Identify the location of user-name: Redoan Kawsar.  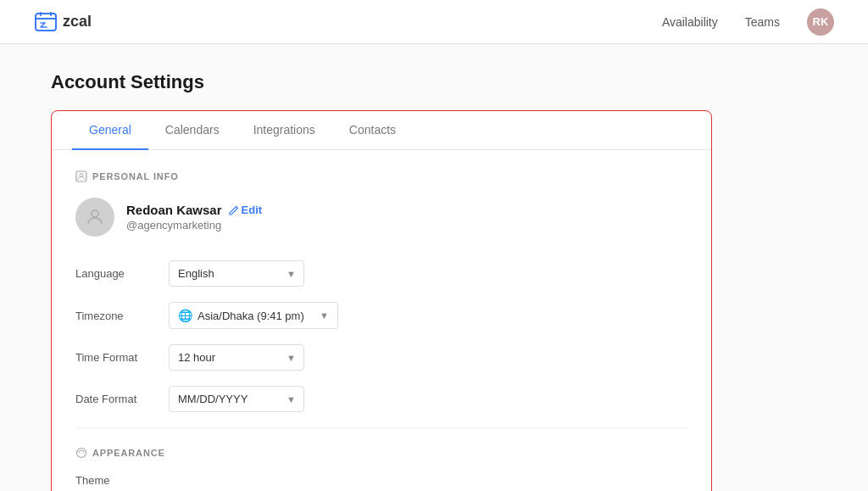
(175, 210).